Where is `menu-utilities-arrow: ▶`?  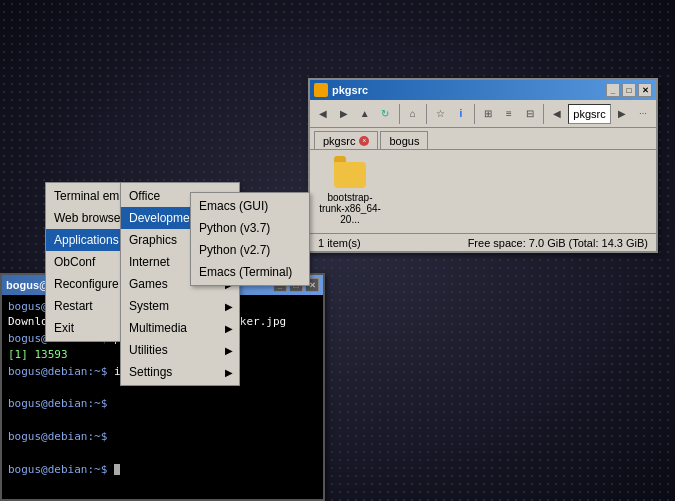 menu-utilities-arrow: ▶ is located at coordinates (229, 350).